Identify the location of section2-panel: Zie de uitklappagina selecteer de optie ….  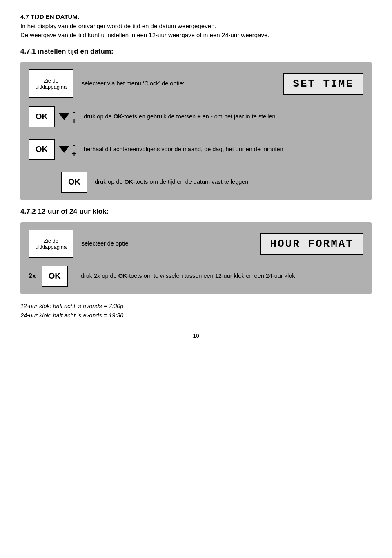
(196, 258).